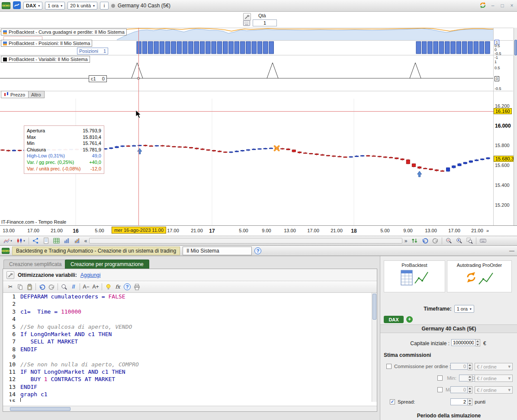 The image size is (517, 420). What do you see at coordinates (246, 240) in the screenshot?
I see `chart-horizontal-scrollbar` at bounding box center [246, 240].